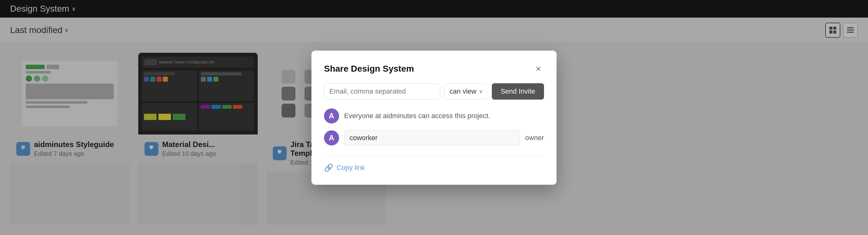  Describe the element at coordinates (351, 168) in the screenshot. I see `copy-link-button: Copy link` at that location.